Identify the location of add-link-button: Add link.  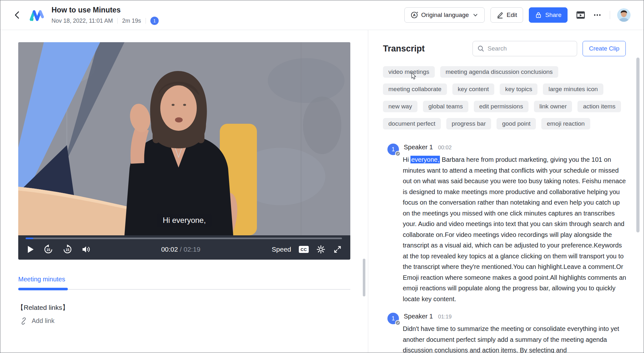
(37, 321).